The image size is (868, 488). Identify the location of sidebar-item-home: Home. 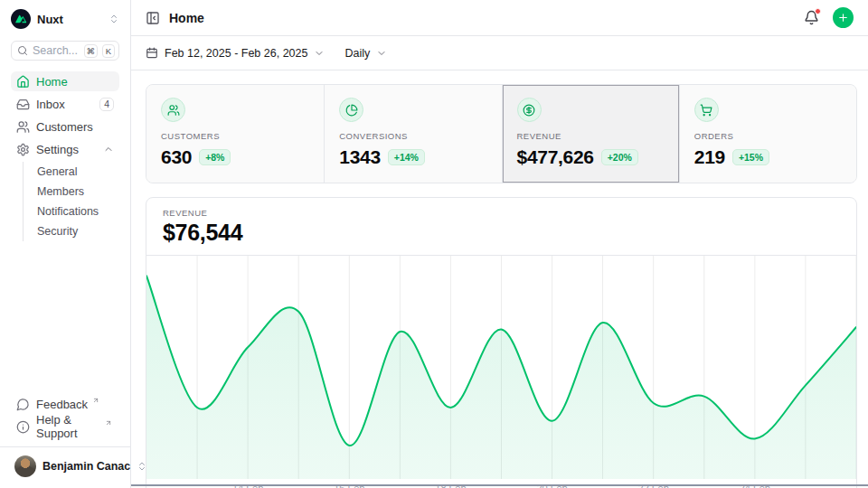
(65, 81).